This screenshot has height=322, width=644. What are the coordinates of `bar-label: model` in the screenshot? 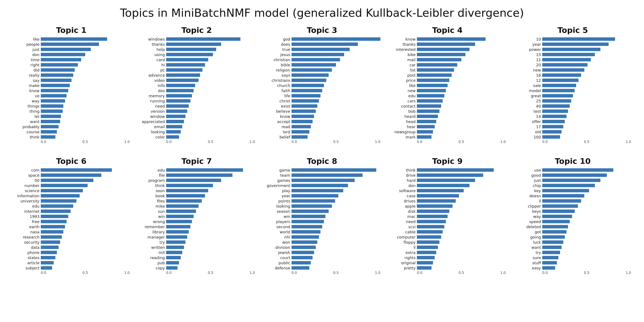 It's located at (528, 91).